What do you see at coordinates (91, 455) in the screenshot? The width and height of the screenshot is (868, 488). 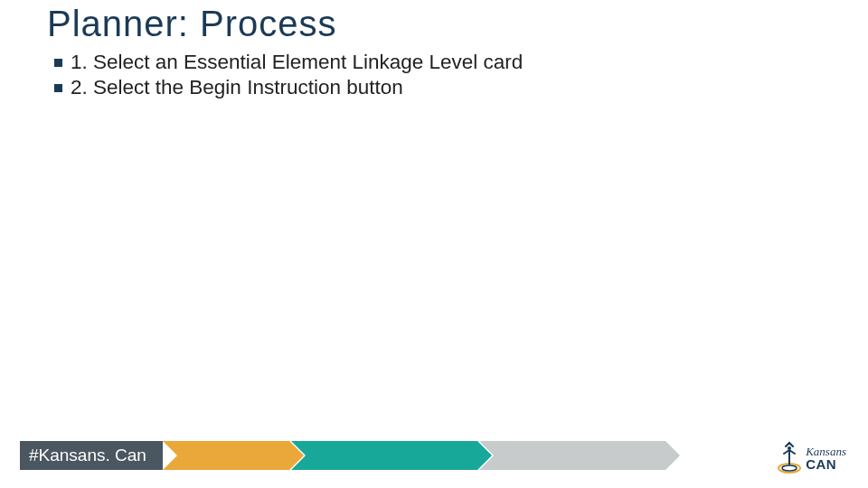 I see `hashtag-label: #Kansans. Can` at bounding box center [91, 455].